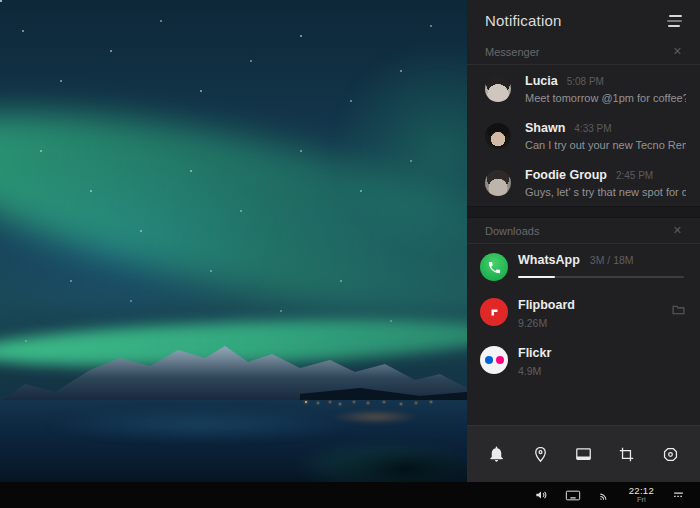 This screenshot has width=700, height=508. What do you see at coordinates (678, 230) in the screenshot?
I see `downloads-close-icon: ✕` at bounding box center [678, 230].